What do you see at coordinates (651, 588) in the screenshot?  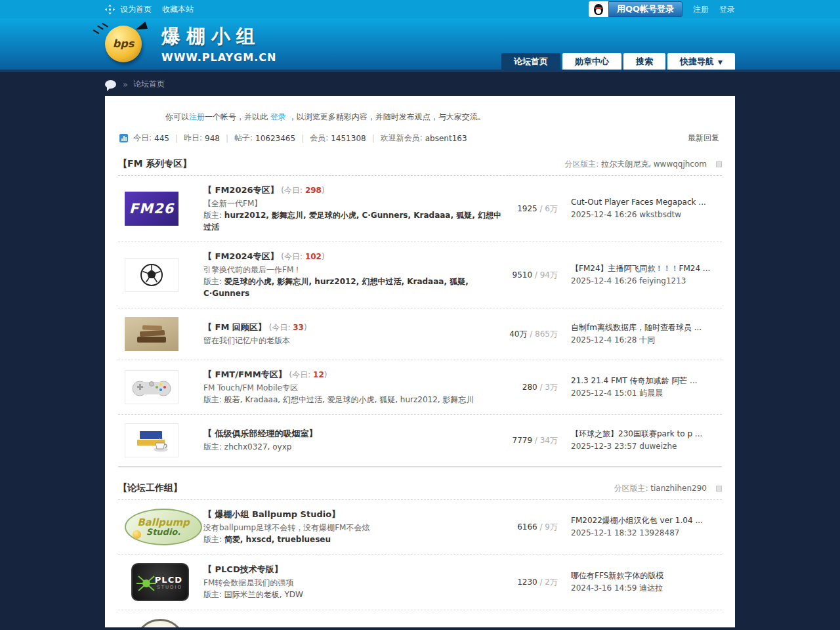 I see `last-post-user: 迪达拉` at bounding box center [651, 588].